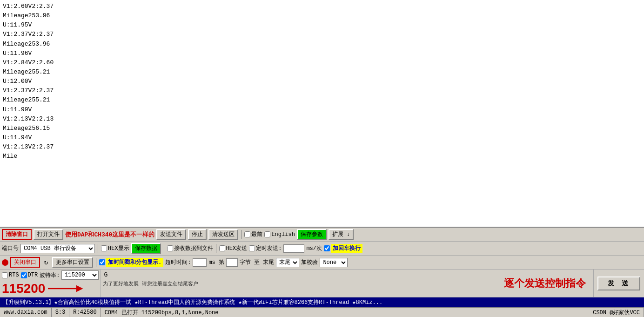  What do you see at coordinates (545, 283) in the screenshot?
I see `send-control-annotation: 逐个发送控制指令` at bounding box center [545, 283].